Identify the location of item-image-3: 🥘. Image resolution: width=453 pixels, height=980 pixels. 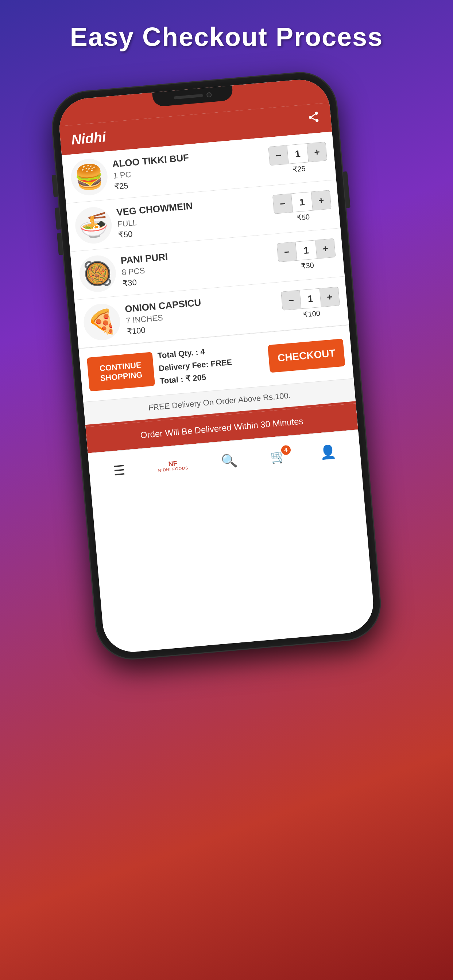
(98, 273).